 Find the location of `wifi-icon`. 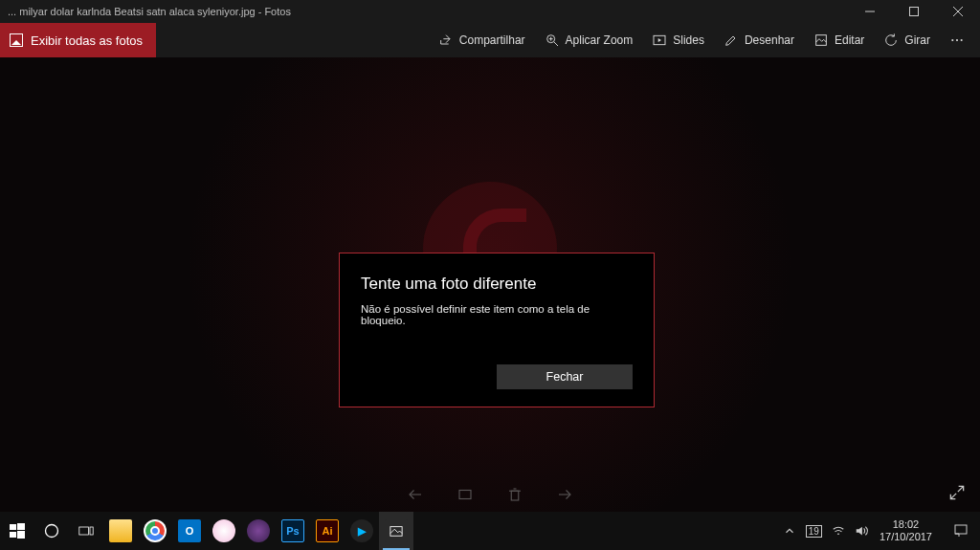

wifi-icon is located at coordinates (838, 531).